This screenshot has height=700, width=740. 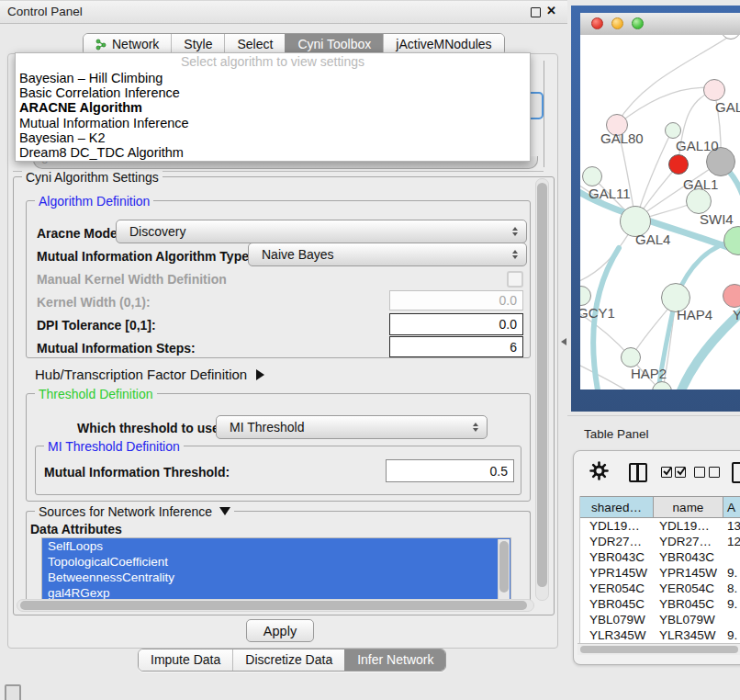 What do you see at coordinates (617, 619) in the screenshot?
I see `table-cell: YBL079W` at bounding box center [617, 619].